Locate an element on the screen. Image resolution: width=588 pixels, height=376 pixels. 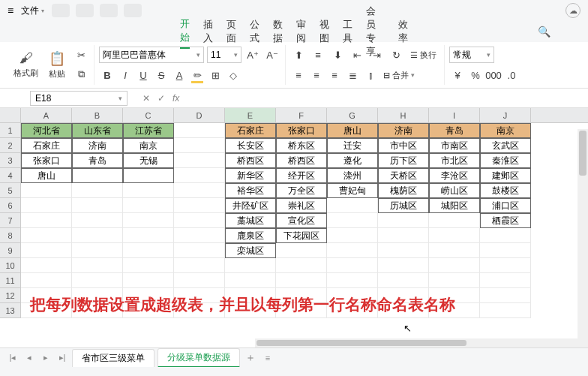
percent-button: % is located at coordinates (476, 75).